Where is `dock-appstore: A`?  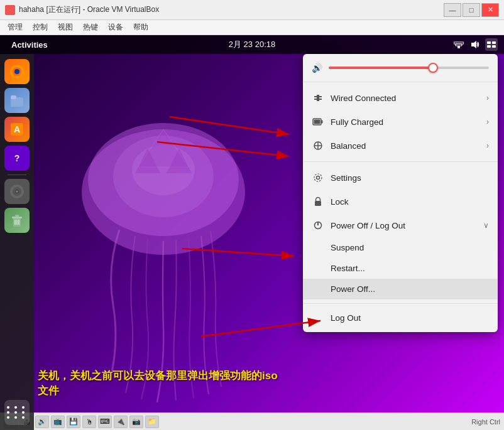
dock-appstore: A is located at coordinates (17, 129).